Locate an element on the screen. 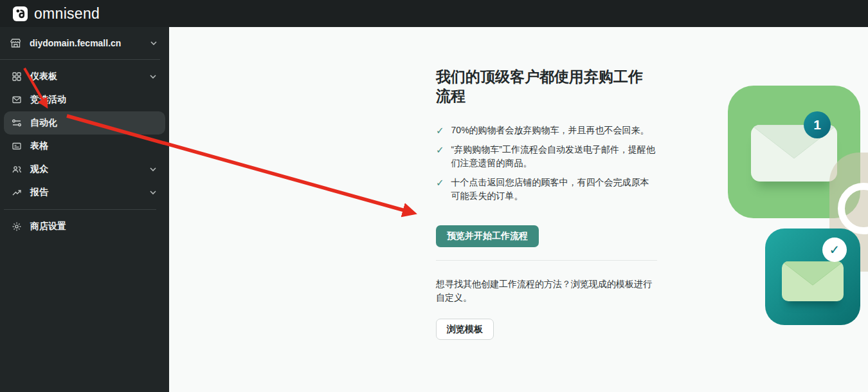  bullet-text: 70%的购物者会放弃购物车，并且再也不会回来。 is located at coordinates (550, 130).